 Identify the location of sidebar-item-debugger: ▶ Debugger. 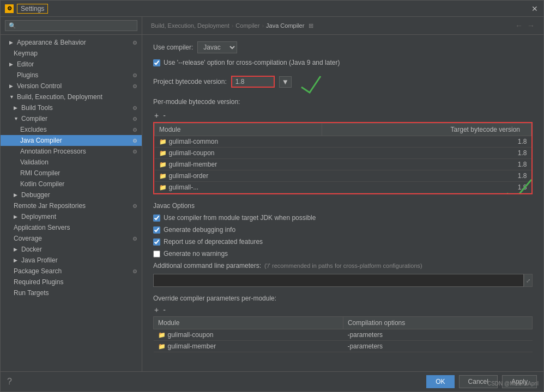
(71, 195).